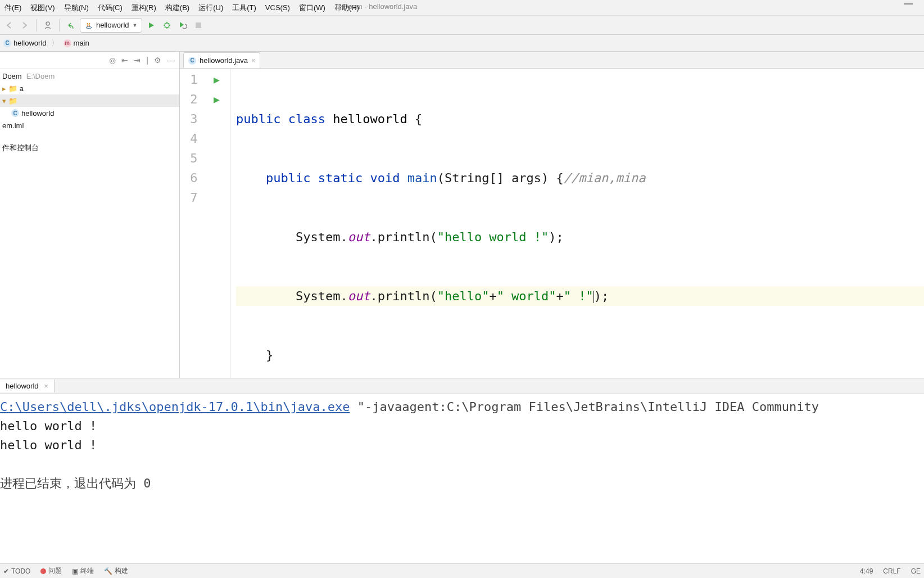 This screenshot has height=578, width=924. Describe the element at coordinates (462, 8) in the screenshot. I see `menu-bar: 件(E) 视图(V) 导航(N) 代码(C) 重构(R) 构建(B) 运行(U)…` at that location.